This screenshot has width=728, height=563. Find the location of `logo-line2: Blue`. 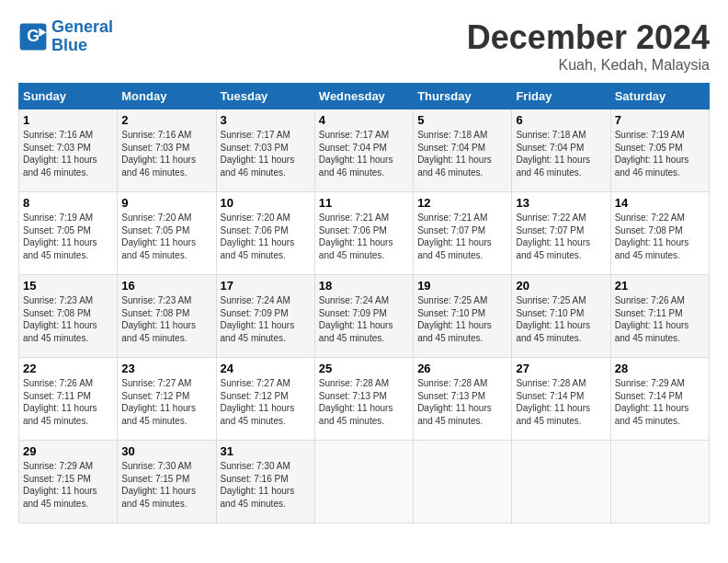

logo-line2: Blue is located at coordinates (70, 45).